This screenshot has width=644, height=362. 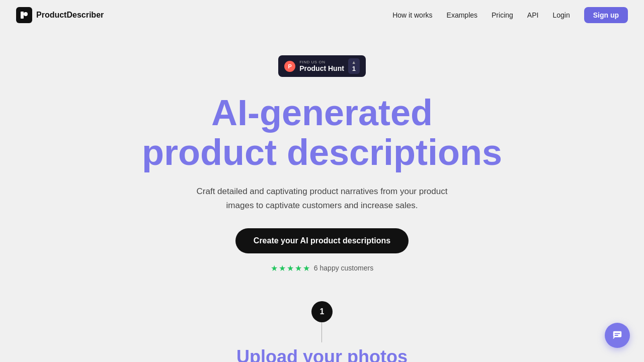 I want to click on hero-title-line2: product descriptions, so click(x=322, y=152).